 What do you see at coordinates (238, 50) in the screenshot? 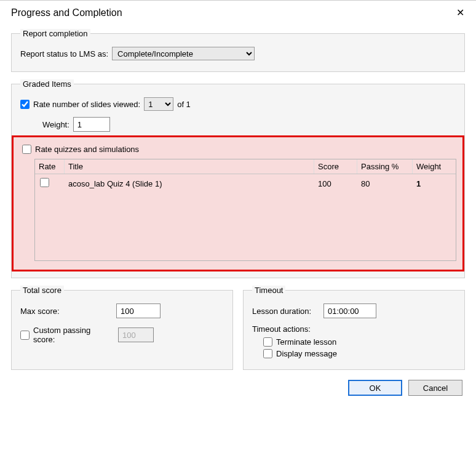
I see `report-completion-group: Report completion Report status to LMS a…` at bounding box center [238, 50].